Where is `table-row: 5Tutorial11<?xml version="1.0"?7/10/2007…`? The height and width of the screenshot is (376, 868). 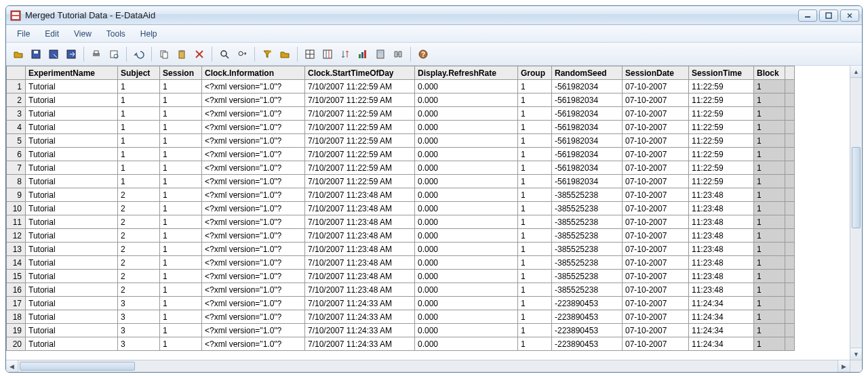 table-row: 5Tutorial11<?xml version="1.0"?7/10/2007… is located at coordinates (401, 141).